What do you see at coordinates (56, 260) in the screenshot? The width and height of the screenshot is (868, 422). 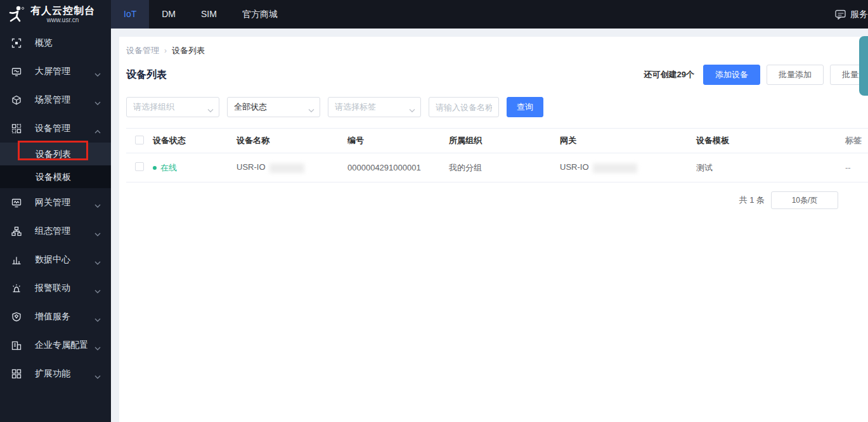 I see `sidebar-item-data-center: 数据中心` at bounding box center [56, 260].